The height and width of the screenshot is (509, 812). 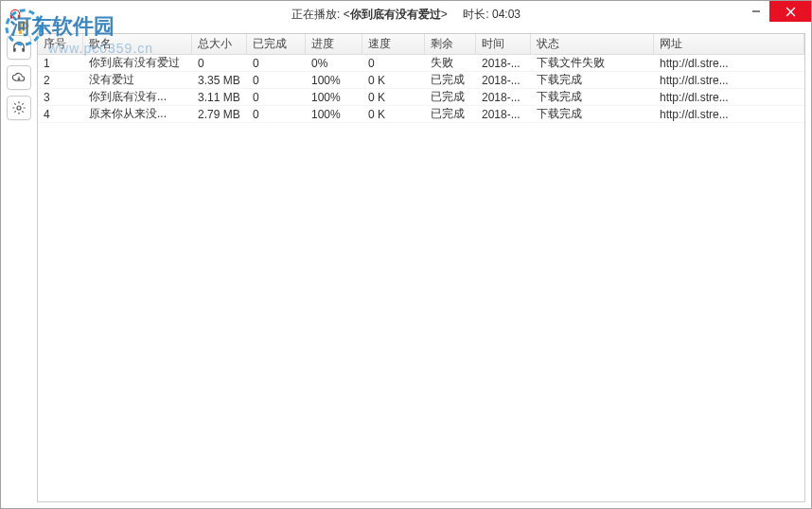 I want to click on cell-progress: 0%, so click(x=334, y=63).